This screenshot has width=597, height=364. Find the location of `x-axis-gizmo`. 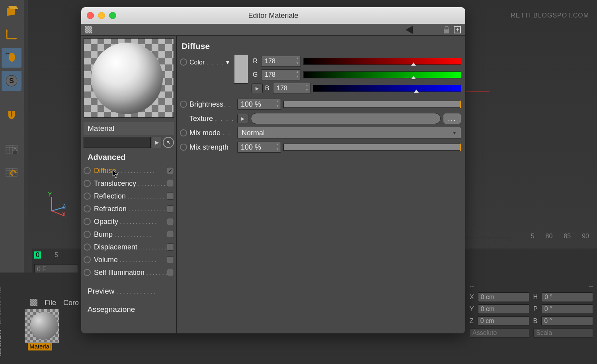

x-axis-gizmo is located at coordinates (478, 92).